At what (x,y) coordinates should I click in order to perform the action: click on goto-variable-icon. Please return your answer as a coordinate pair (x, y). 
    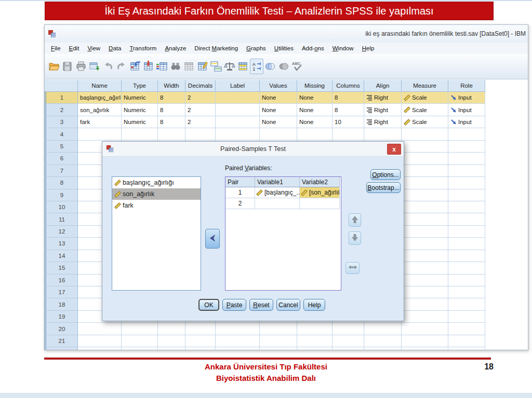
    Looking at the image, I should click on (149, 66).